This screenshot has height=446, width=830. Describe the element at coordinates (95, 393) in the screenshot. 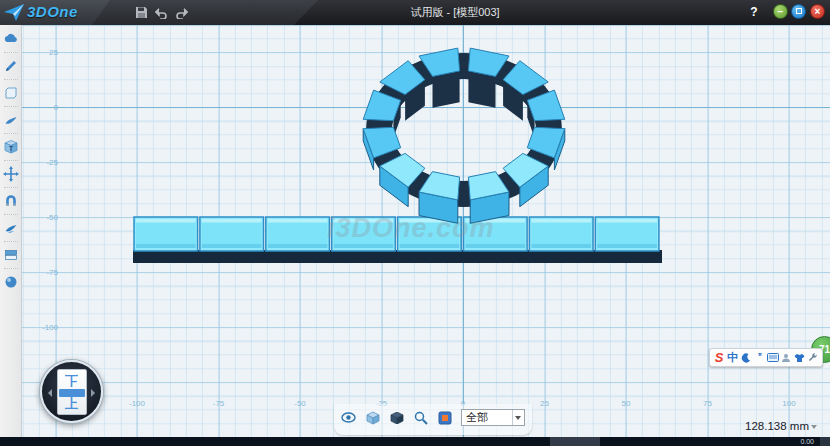

I see `rotate-right-icon` at that location.